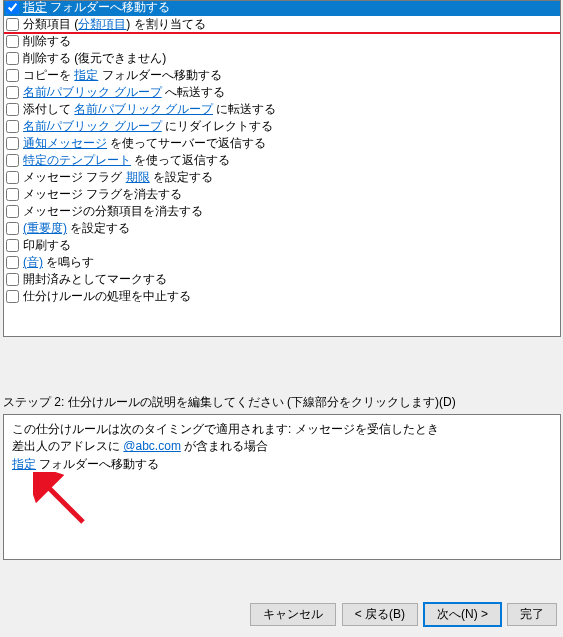 This screenshot has height=637, width=563. I want to click on action-row: (音) を鳴らす, so click(282, 262).